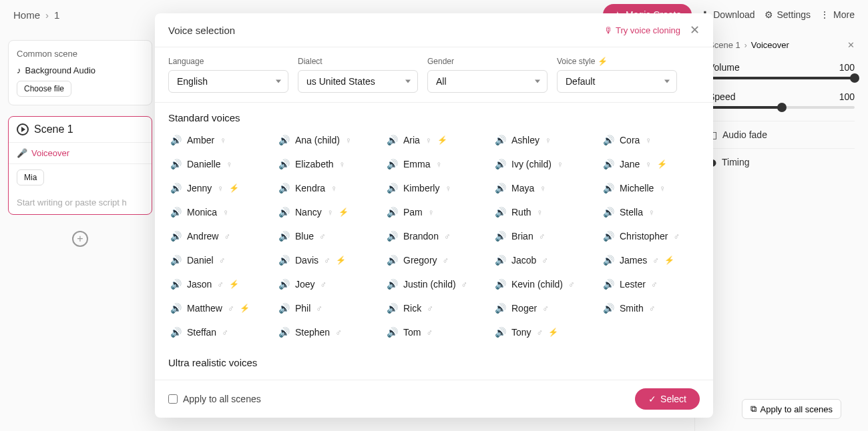 The height and width of the screenshot is (431, 868). What do you see at coordinates (326, 140) in the screenshot?
I see `voice-option: 🔊Ana (child)♀` at bounding box center [326, 140].